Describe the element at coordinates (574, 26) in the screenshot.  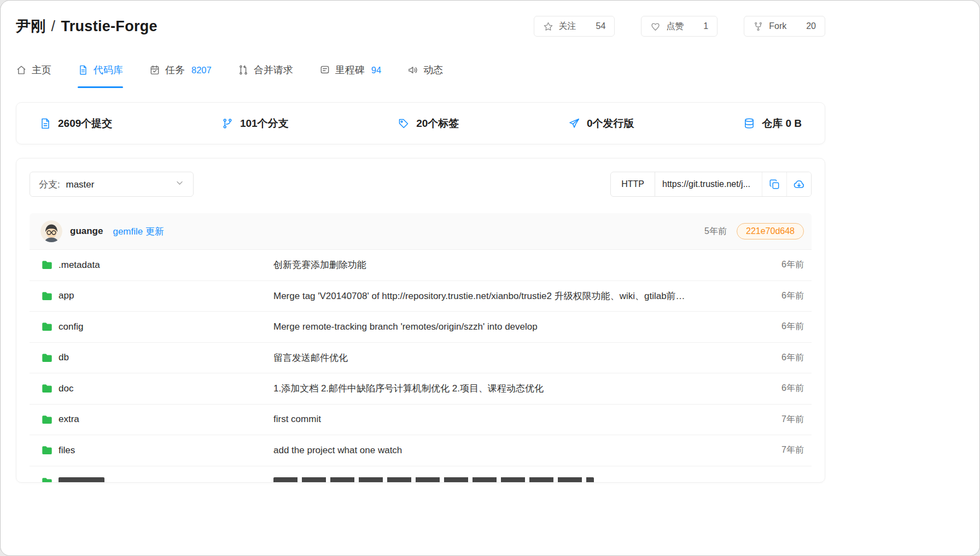
I see `watch-button: 关注 54` at that location.